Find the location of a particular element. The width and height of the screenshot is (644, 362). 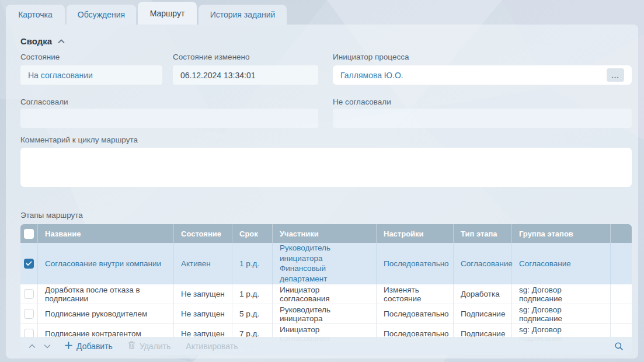

delete-button-label: Удалить is located at coordinates (155, 346).